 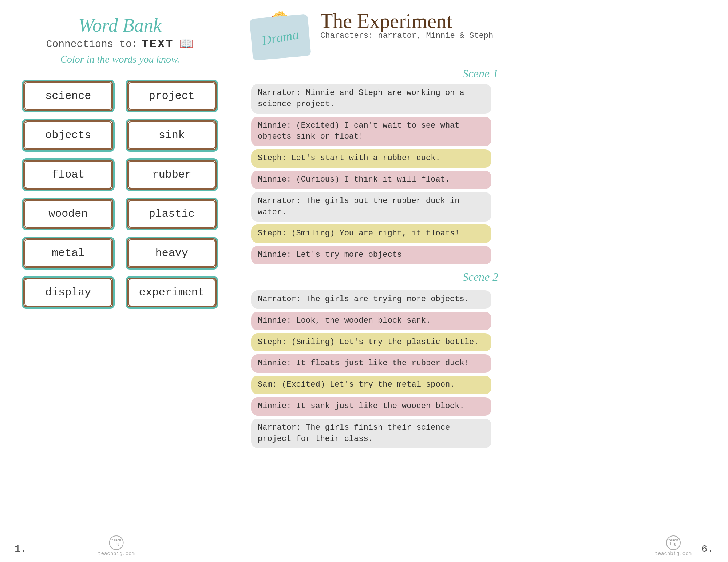 I want to click on teachbig-circle-right: teach big, so click(x=673, y=543).